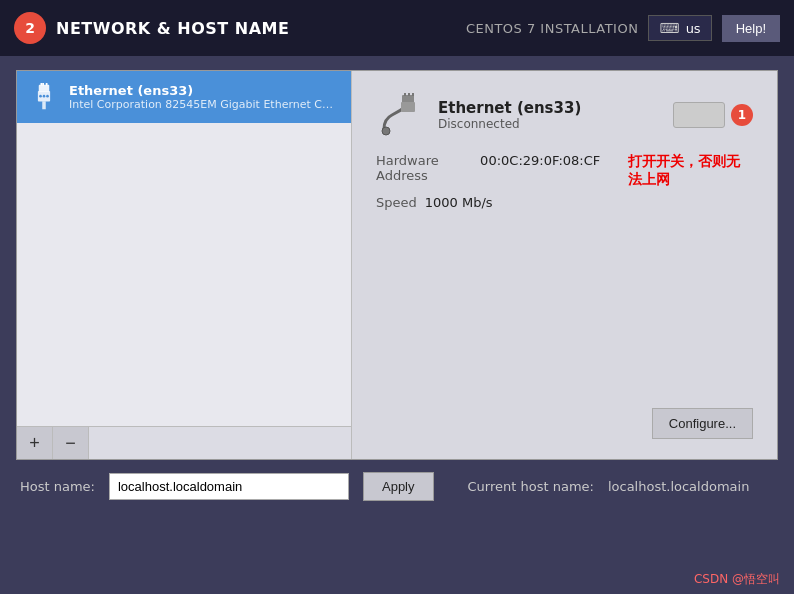 The height and width of the screenshot is (594, 794). Describe the element at coordinates (204, 104) in the screenshot. I see `network-item-desc: Intel Corporation 82545EM Gigabit Ethern…` at that location.